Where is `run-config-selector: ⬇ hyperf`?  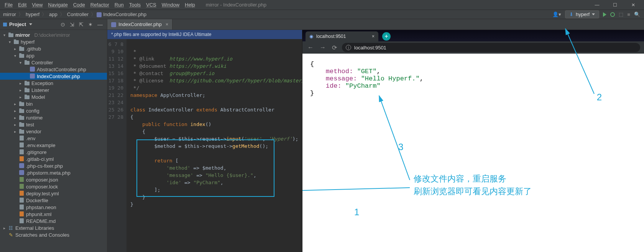 run-config-selector: ⬇ hyperf is located at coordinates (582, 15).